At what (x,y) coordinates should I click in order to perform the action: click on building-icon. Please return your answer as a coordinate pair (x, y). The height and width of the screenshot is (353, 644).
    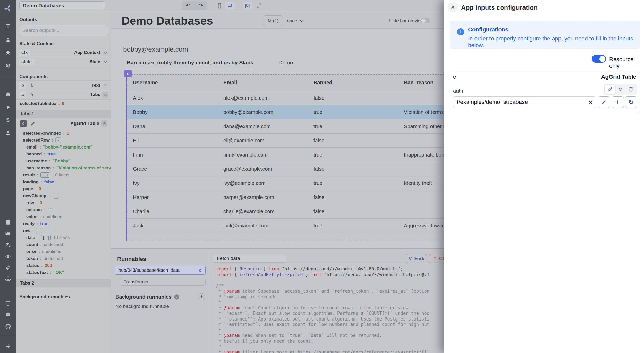
    Looking at the image, I should click on (8, 27).